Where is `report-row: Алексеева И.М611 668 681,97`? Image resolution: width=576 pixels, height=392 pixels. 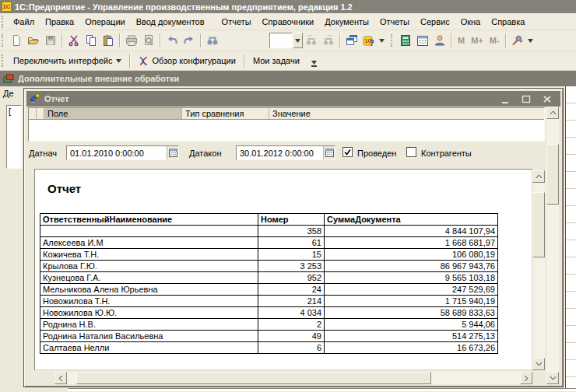 report-row: Алексеева И.М611 668 681,97 is located at coordinates (269, 243).